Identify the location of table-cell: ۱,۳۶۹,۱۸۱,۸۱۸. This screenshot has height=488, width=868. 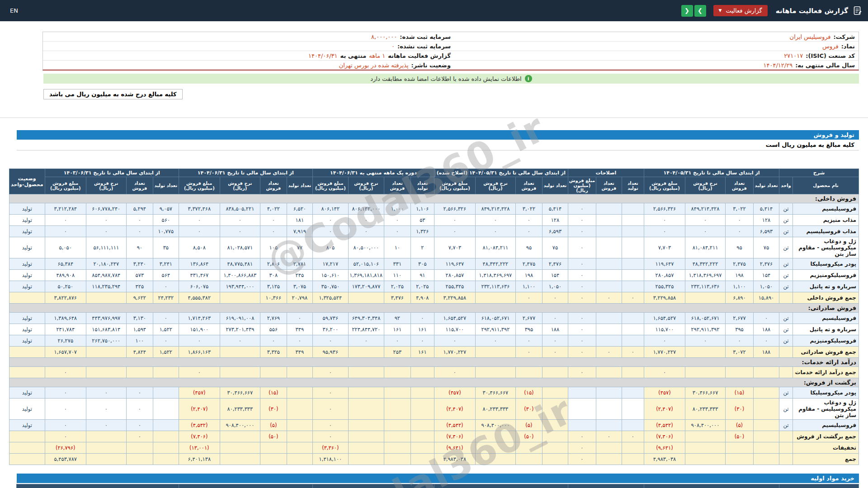
(366, 276).